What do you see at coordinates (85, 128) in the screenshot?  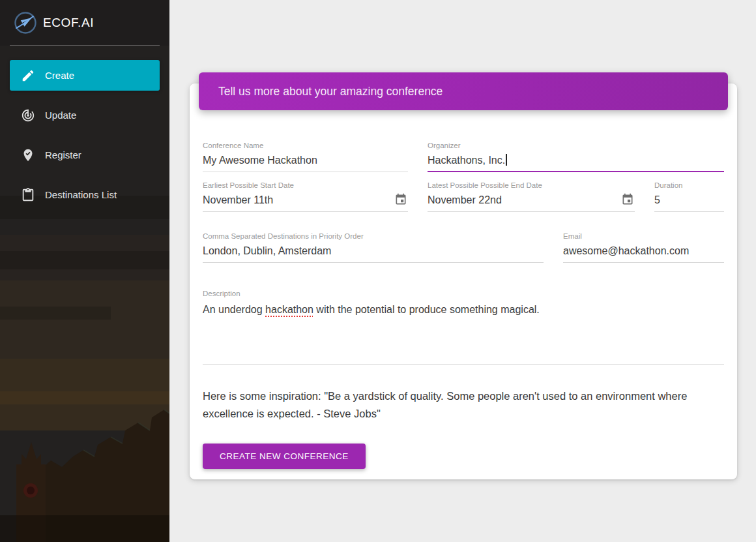 I see `sidebar-menu: Create Update Register Destinations` at bounding box center [85, 128].